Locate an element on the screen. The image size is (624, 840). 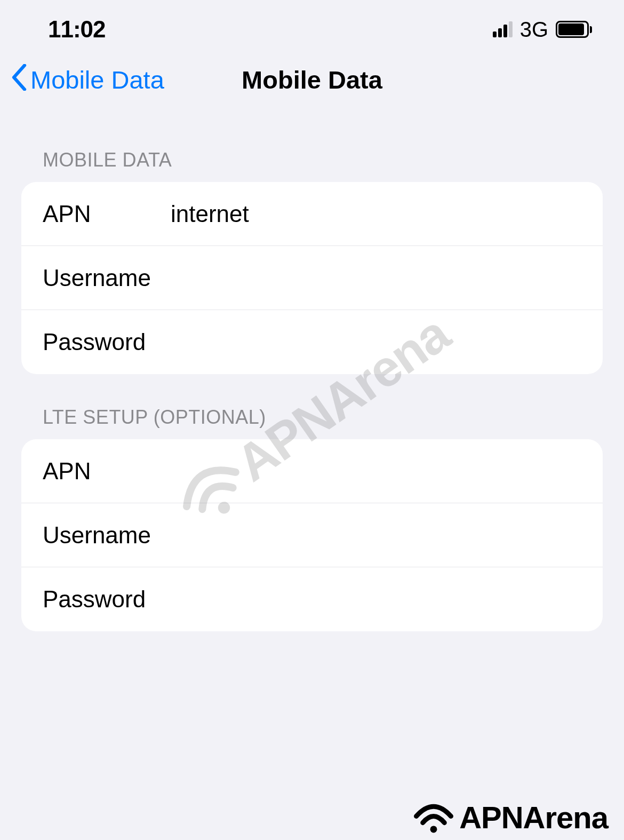
lte-apn-label: APN is located at coordinates (107, 471).